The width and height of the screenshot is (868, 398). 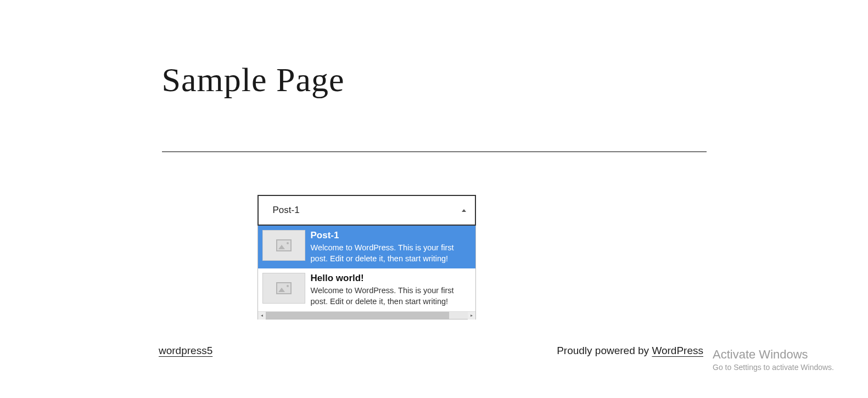 I want to click on scroll-left-arrow-icon: ◂, so click(x=262, y=316).